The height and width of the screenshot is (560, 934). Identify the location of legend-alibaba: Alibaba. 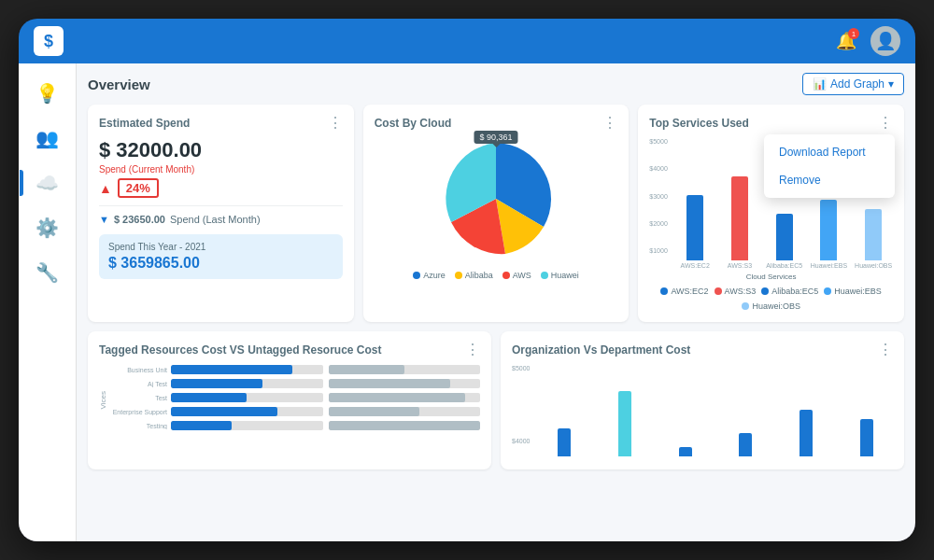
(474, 275).